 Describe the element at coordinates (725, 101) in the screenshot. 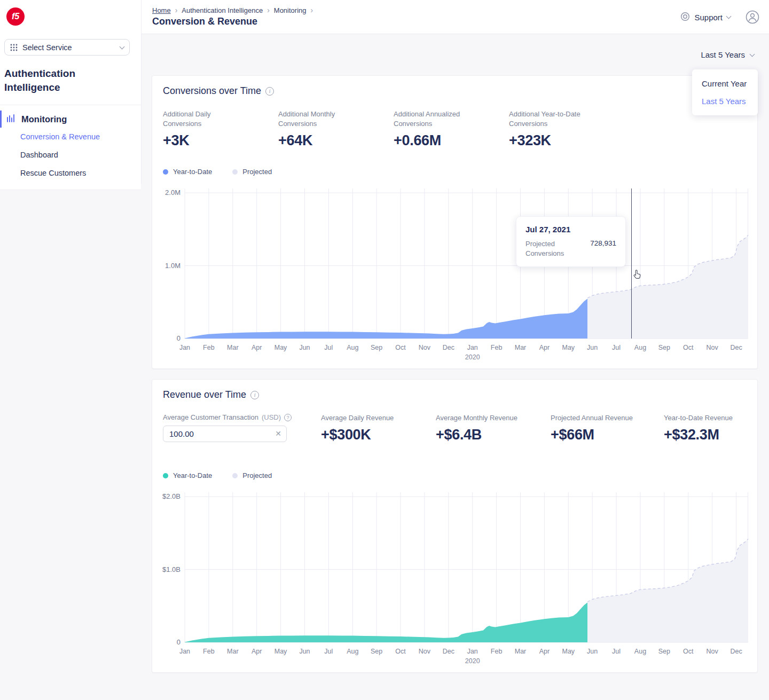

I see `menu-item-last-5-years: Last 5 Years` at that location.